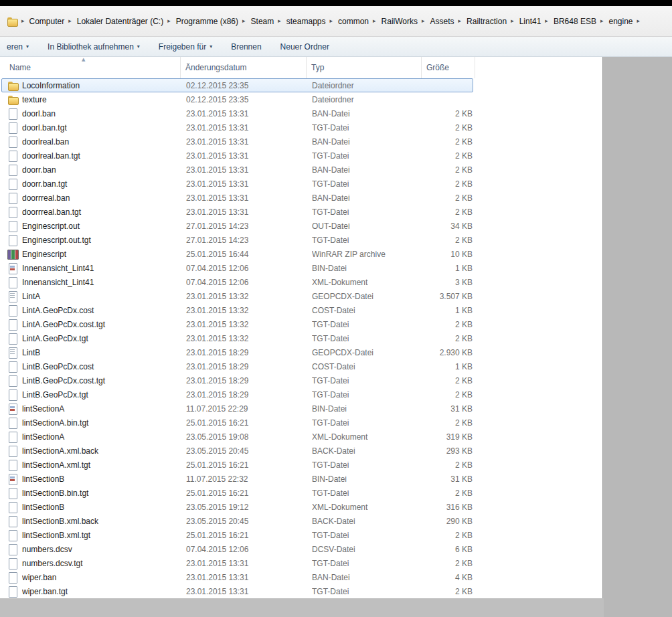  What do you see at coordinates (535, 21) in the screenshot?
I see `breadcrumb-item-lint41: Lint41 ▸` at bounding box center [535, 21].